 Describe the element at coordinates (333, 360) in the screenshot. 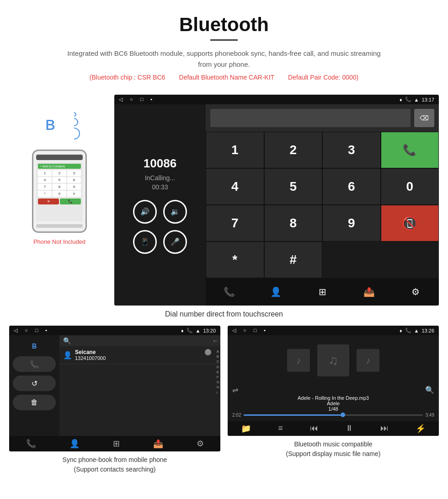

I see `album-art-main: ♫` at that location.